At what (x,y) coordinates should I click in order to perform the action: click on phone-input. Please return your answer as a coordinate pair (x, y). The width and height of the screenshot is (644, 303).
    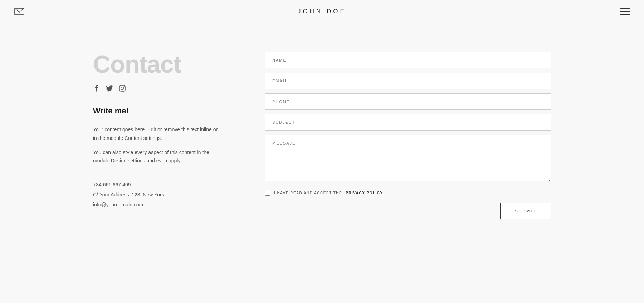
    Looking at the image, I should click on (408, 102).